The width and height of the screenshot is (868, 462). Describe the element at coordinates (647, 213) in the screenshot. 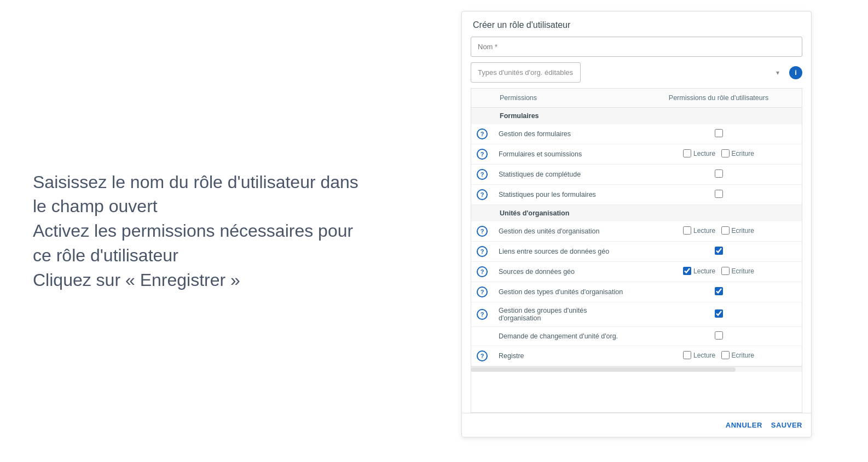

I see `group-name: Unités d'organisation` at that location.